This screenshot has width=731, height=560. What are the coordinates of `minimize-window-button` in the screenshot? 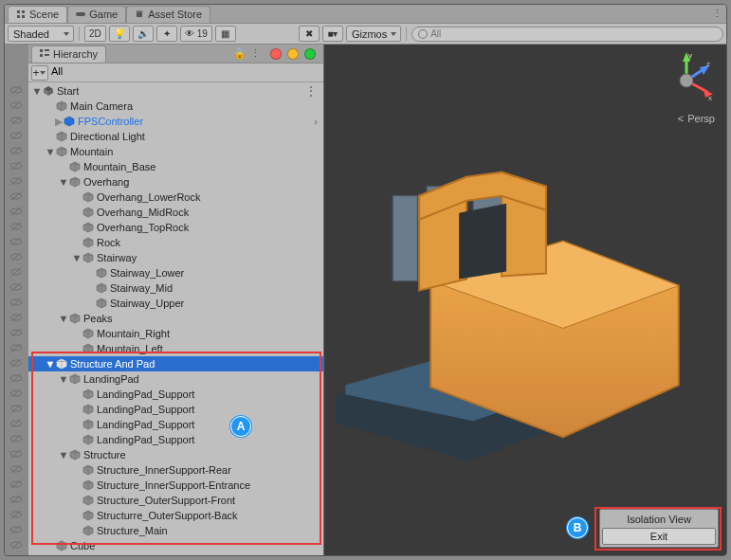 It's located at (293, 54).